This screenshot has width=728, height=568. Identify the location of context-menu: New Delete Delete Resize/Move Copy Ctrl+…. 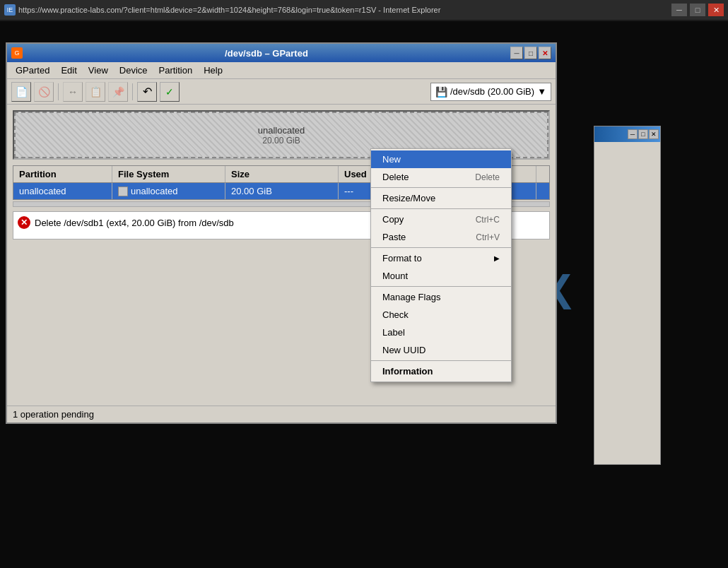
(441, 266).